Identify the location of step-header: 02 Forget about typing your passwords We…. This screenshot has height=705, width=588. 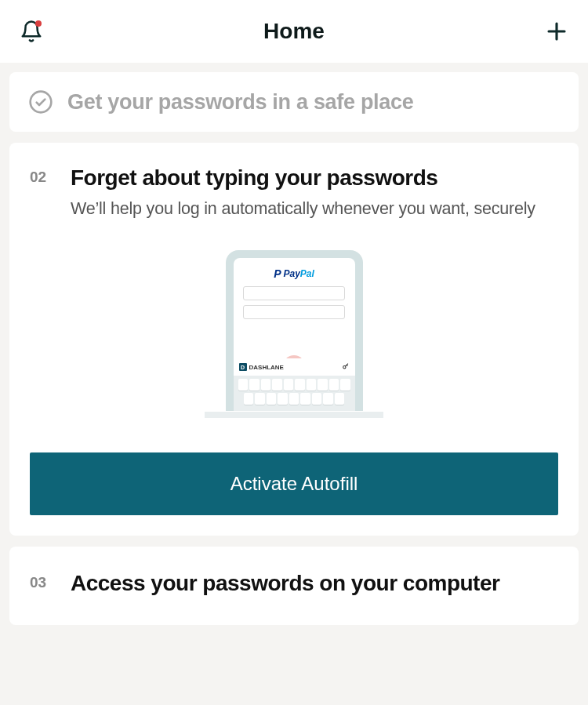
(294, 191).